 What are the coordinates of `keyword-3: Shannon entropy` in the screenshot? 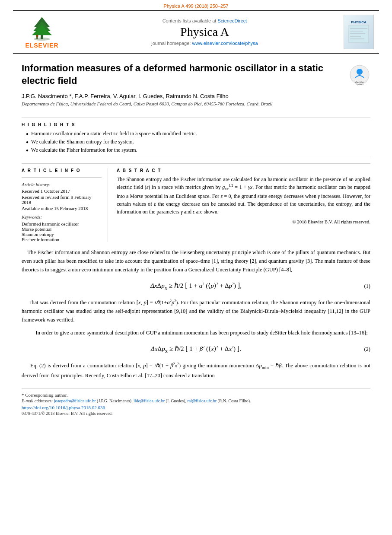 It's located at (61, 234).